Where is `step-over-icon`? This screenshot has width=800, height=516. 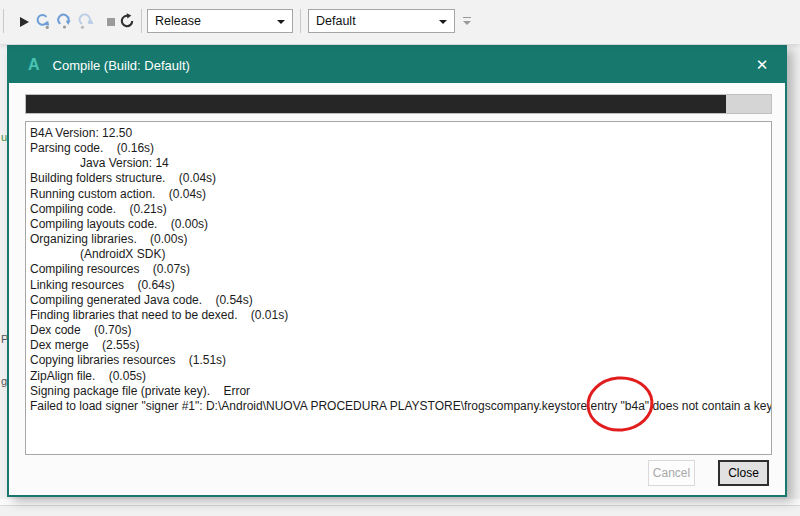 step-over-icon is located at coordinates (64, 22).